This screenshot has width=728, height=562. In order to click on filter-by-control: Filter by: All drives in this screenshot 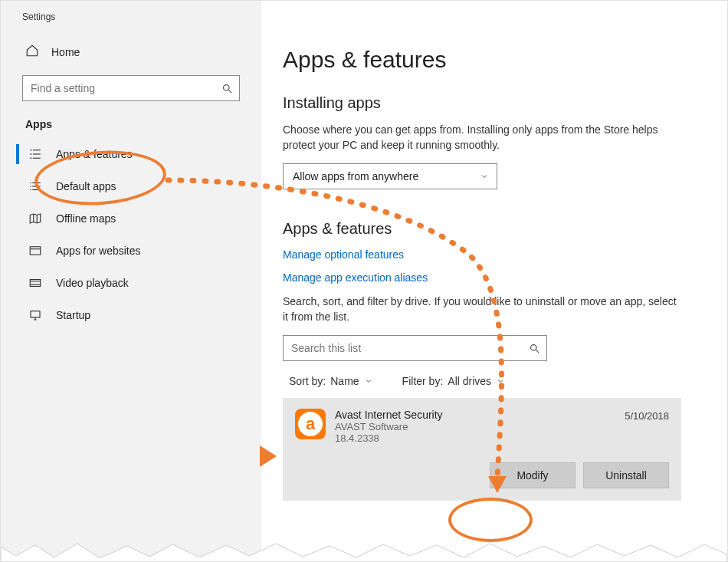, I will do `click(454, 381)`.